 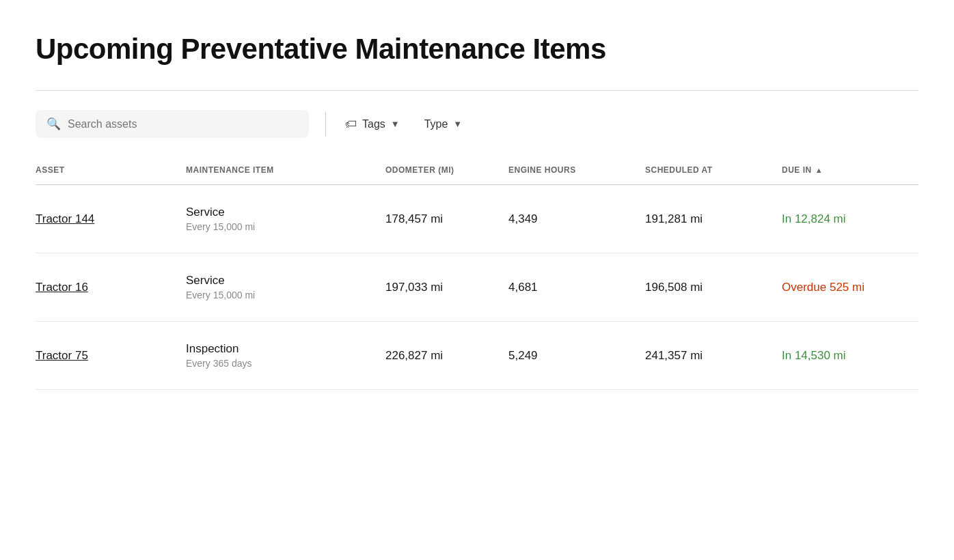 I want to click on engine-hours-value: 5,249, so click(x=577, y=356).